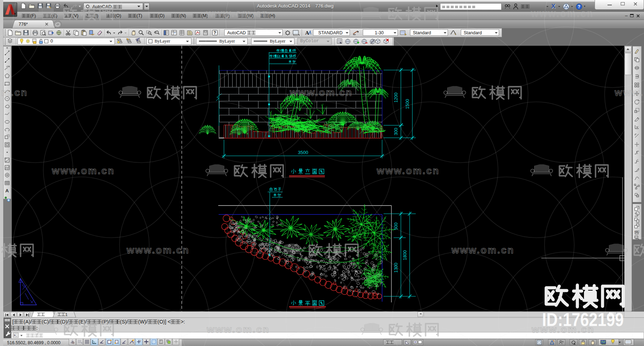 The height and width of the screenshot is (346, 644). I want to click on svg-text: 776*, so click(23, 24).